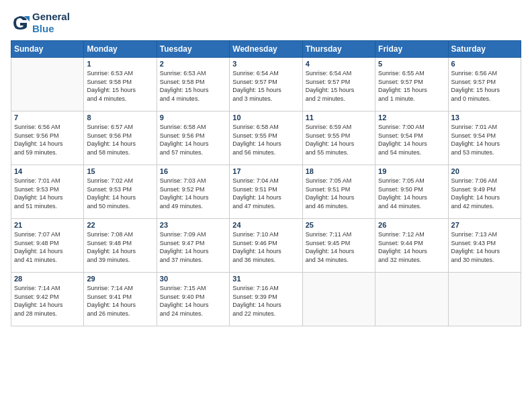  What do you see at coordinates (193, 64) in the screenshot?
I see `day-number: 2` at bounding box center [193, 64].